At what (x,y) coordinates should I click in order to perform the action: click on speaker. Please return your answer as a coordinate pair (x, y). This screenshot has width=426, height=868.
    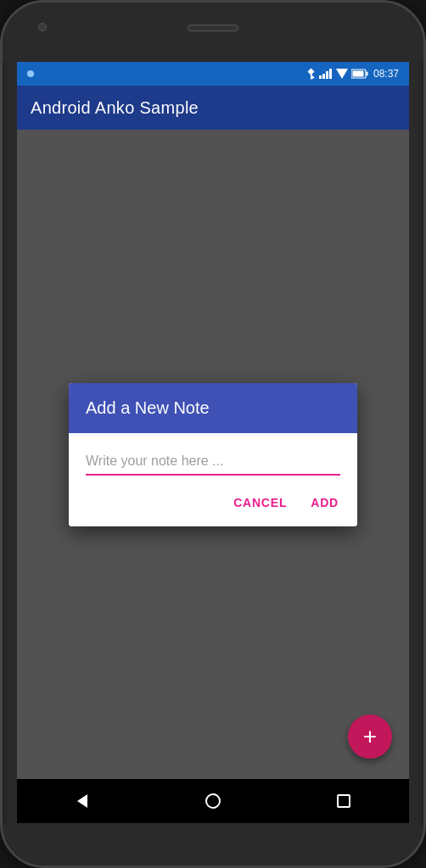
    Looking at the image, I should click on (213, 28).